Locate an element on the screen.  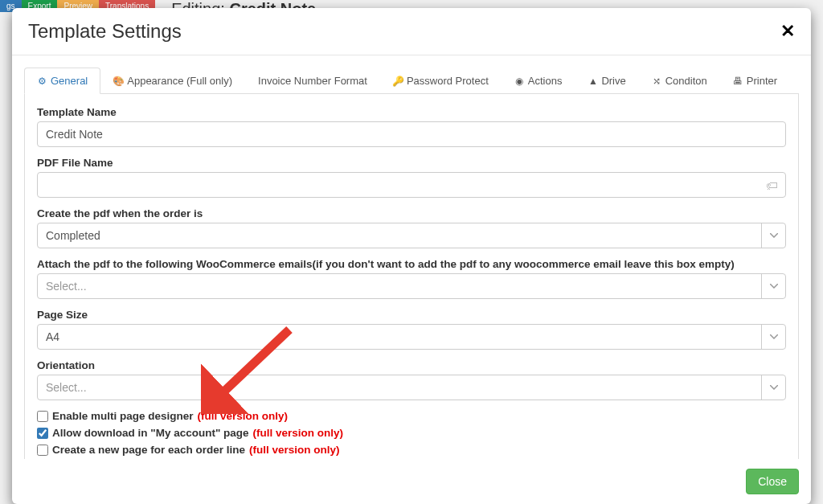
attach-emails-select: Select... is located at coordinates (412, 286).